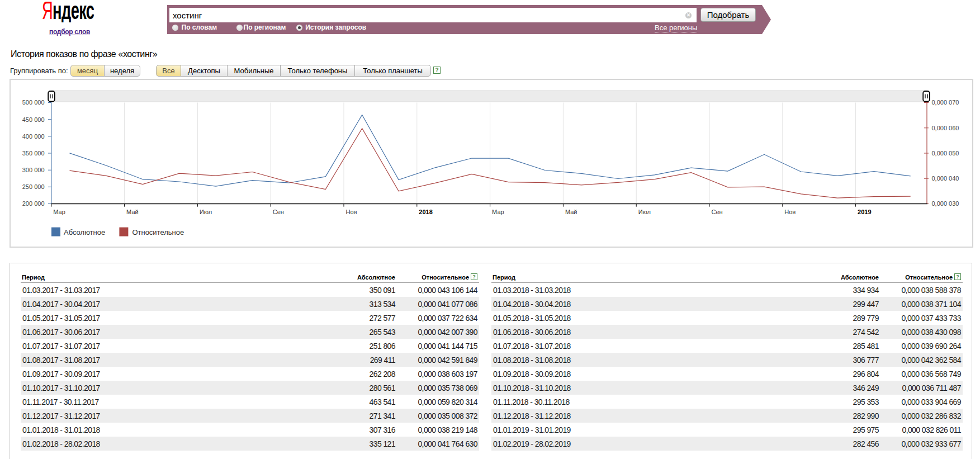  I want to click on svg-text: 200 000, so click(34, 204).